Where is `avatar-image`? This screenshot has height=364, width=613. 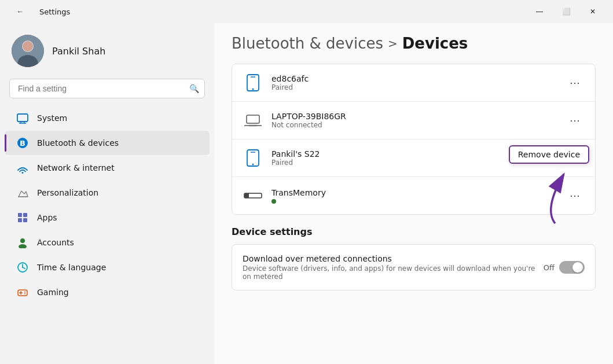 avatar-image is located at coordinates (28, 51).